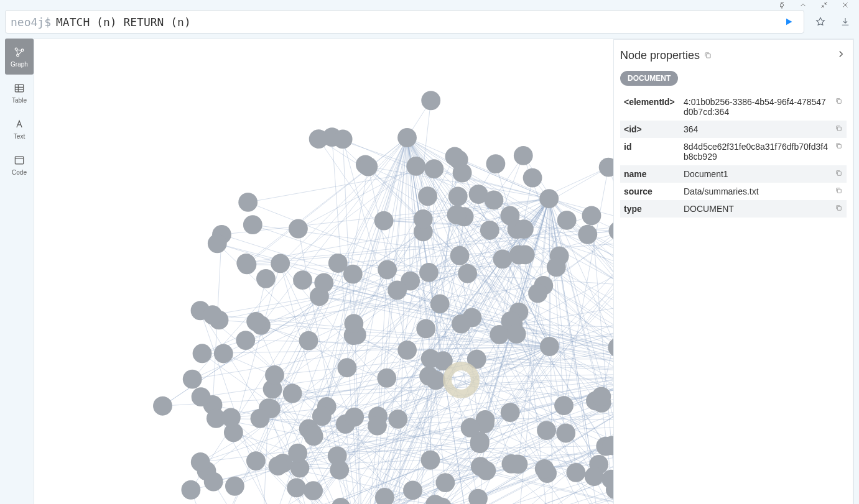  What do you see at coordinates (782, 5) in the screenshot?
I see `pin-icon` at bounding box center [782, 5].